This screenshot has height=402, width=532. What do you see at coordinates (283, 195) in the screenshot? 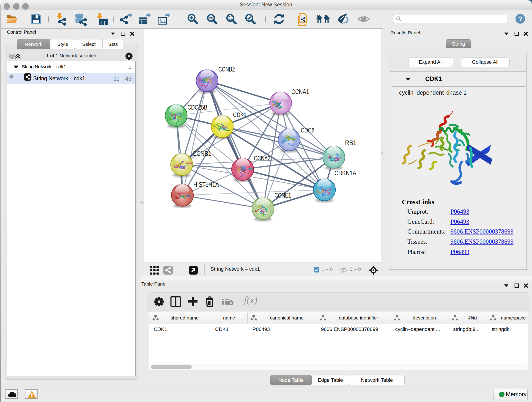
I see `svg-text: CCNE1` at bounding box center [283, 195].